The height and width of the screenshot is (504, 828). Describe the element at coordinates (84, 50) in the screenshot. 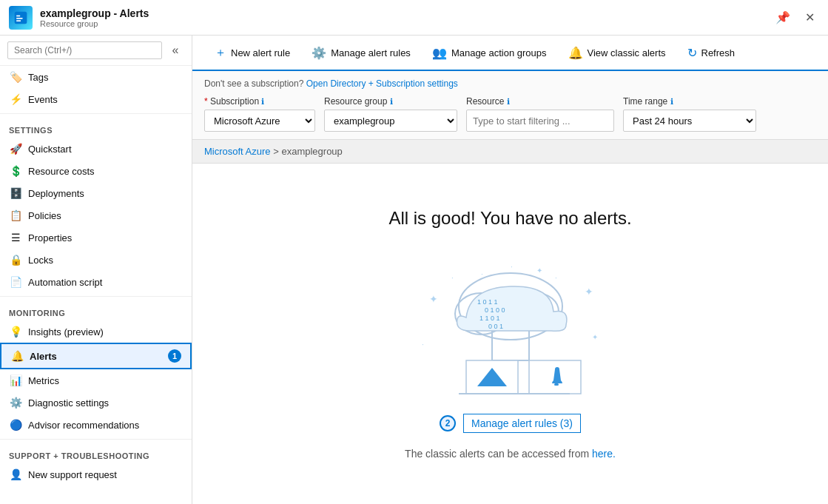

I see `search-input` at that location.